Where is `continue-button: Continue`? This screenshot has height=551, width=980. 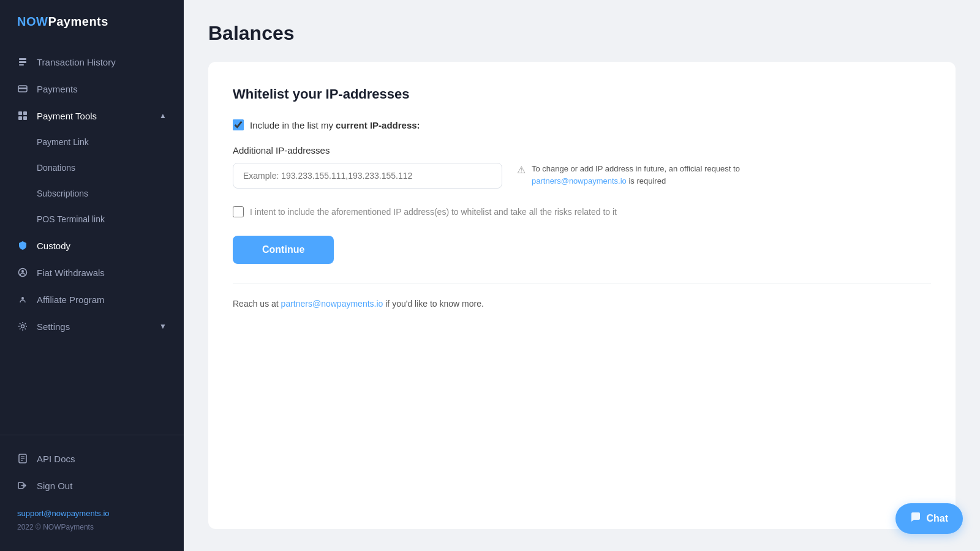
continue-button: Continue is located at coordinates (283, 250).